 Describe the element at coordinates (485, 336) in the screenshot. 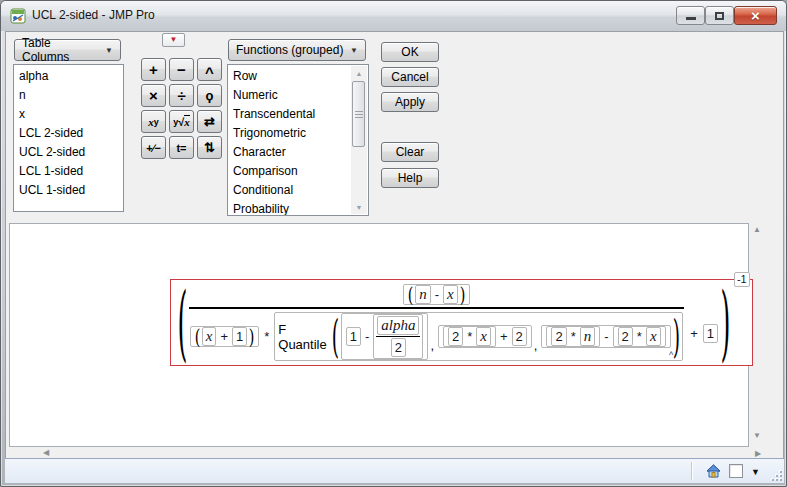

I see `arg-2x-plus-2: 2 * x + 2` at that location.